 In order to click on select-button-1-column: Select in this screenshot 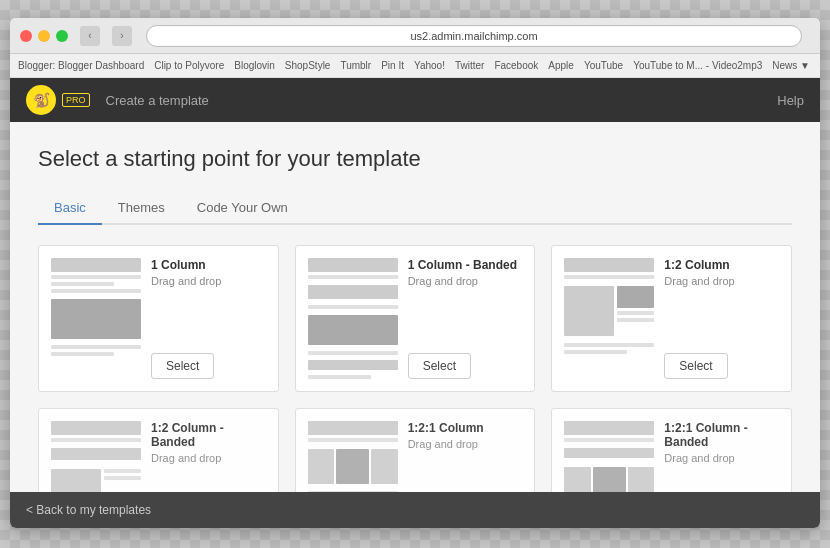, I will do `click(182, 366)`.